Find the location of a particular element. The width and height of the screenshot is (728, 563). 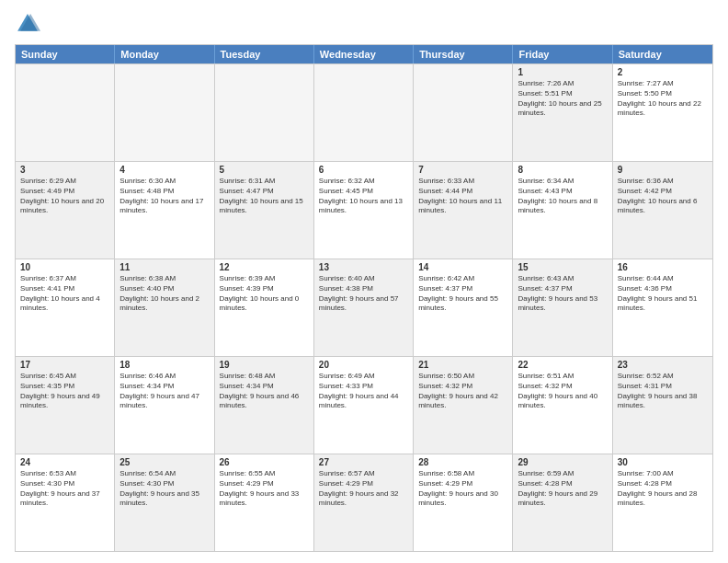

calendar-cell-14: 14Sunrise: 6:42 AM Sunset: 4:37 PM Dayli… is located at coordinates (463, 307).